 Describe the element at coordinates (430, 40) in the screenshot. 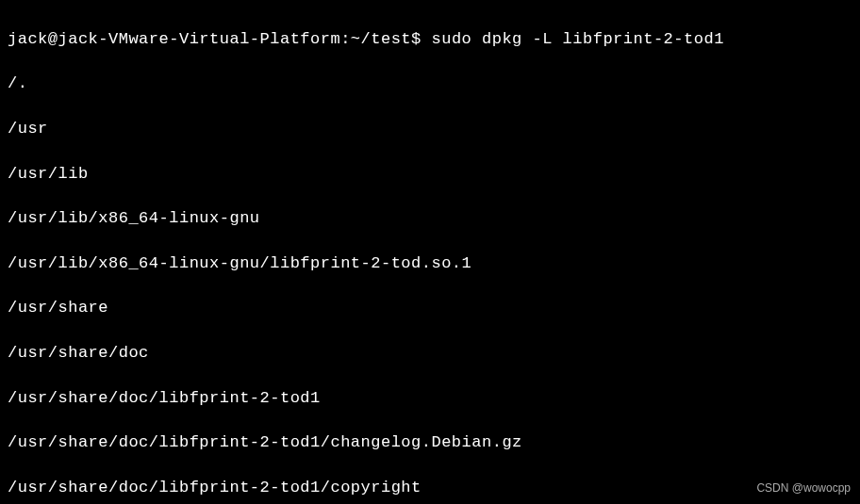

I see `command-line-1: jack@jack-VMware-Virtual-Platform:~/test…` at that location.